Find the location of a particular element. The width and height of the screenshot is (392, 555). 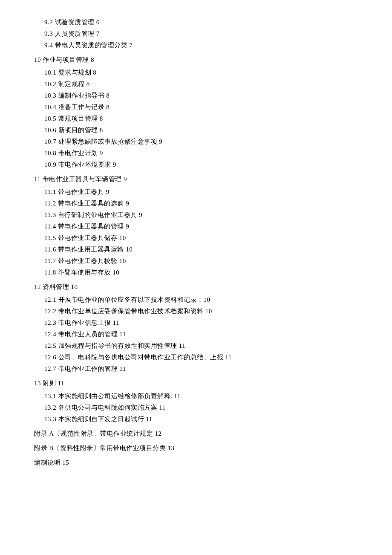

toc-entry: 12.2 带电作业单位应妥善保管带电作业技术档案和资料 10 is located at coordinates (196, 311).